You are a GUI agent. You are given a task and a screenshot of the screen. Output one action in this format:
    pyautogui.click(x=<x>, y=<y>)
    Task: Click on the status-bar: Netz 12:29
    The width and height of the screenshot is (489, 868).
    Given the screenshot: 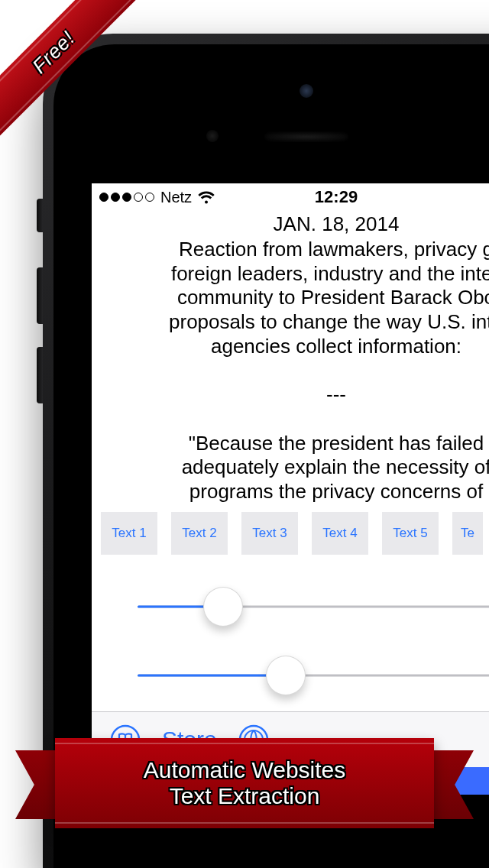 What is the action you would take?
    pyautogui.click(x=290, y=197)
    